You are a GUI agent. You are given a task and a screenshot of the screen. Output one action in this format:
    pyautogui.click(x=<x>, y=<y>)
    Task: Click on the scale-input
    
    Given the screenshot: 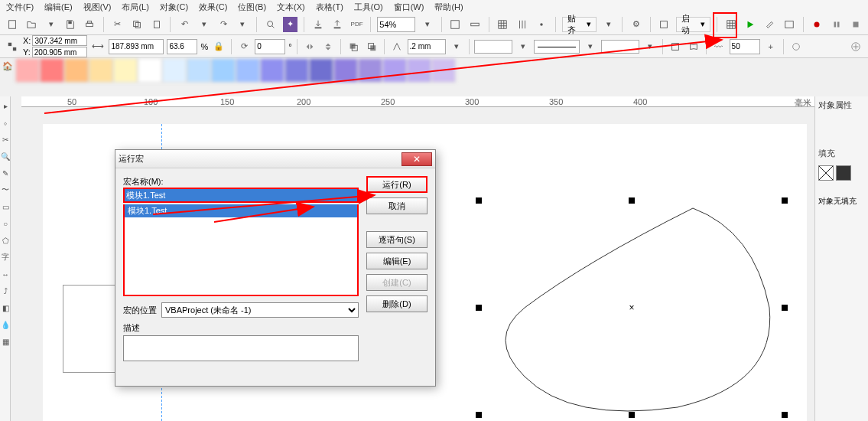 What is the action you would take?
    pyautogui.click(x=182, y=47)
    